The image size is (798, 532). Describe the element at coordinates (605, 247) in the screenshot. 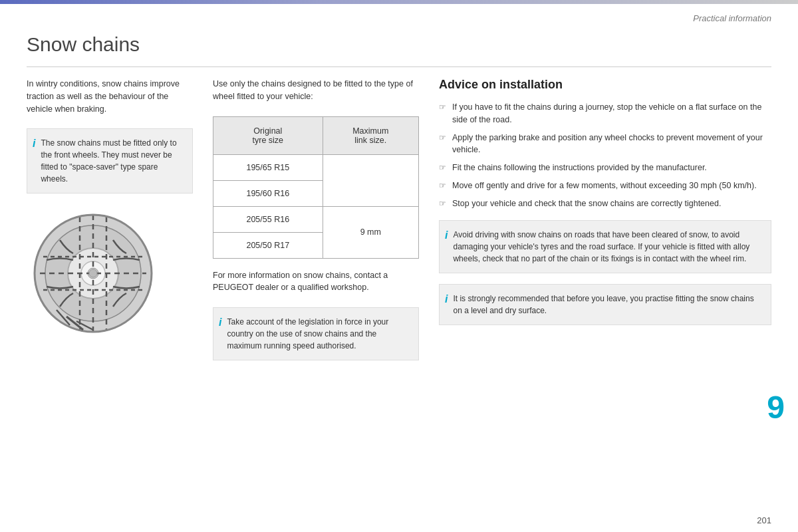

I see `info-box-right1: i Avoid driving with snow chains on road…` at that location.